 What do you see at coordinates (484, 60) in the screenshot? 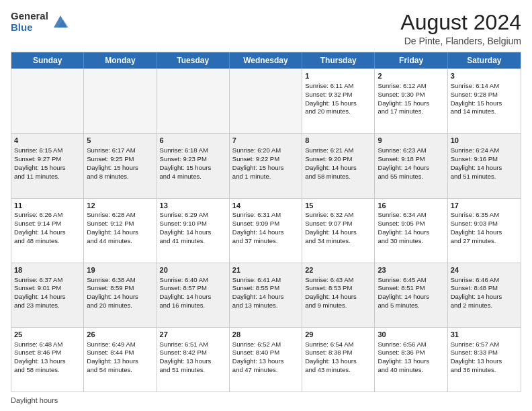
I see `weekday-saturday: Saturday` at bounding box center [484, 60].